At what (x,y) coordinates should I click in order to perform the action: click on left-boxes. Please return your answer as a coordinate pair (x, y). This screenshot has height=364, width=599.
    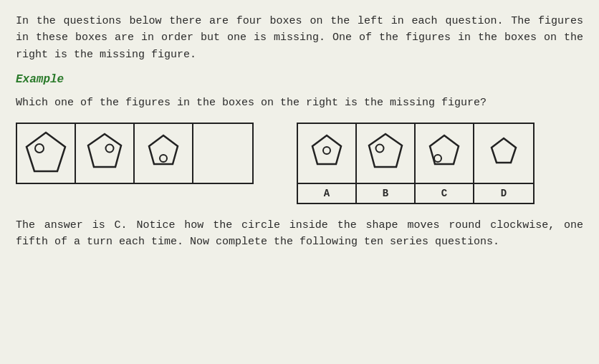
    Looking at the image, I should click on (135, 153).